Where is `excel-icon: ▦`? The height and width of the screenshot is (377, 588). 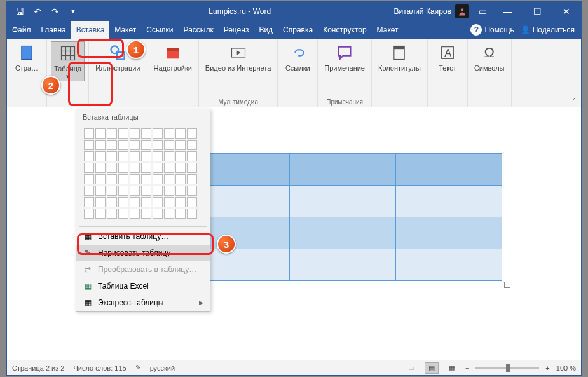 excel-icon: ▦ is located at coordinates (88, 286).